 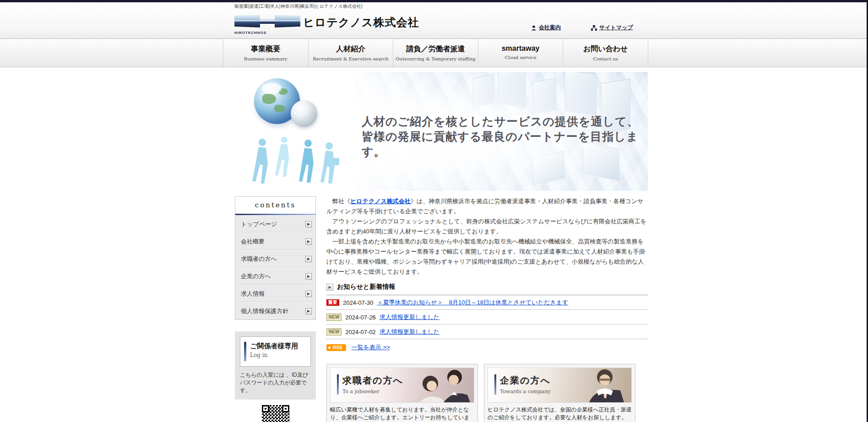 What do you see at coordinates (370, 384) in the screenshot?
I see `banner-title-block: 求職者の方へ To a jobseeker` at bounding box center [370, 384].